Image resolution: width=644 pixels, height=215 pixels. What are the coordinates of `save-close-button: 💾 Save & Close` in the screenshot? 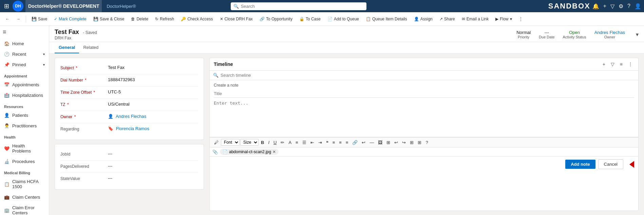 It's located at (109, 19).